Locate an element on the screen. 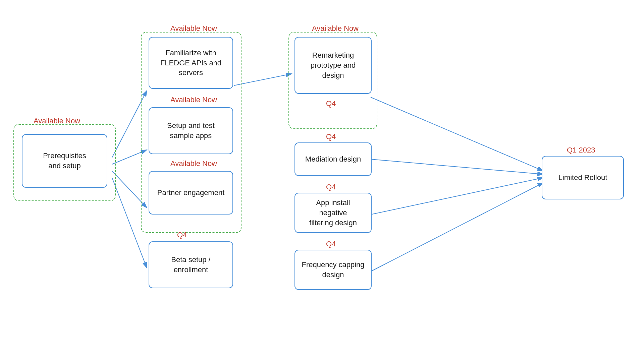 This screenshot has height=362, width=644. mediation-label: Mediation design is located at coordinates (333, 159).